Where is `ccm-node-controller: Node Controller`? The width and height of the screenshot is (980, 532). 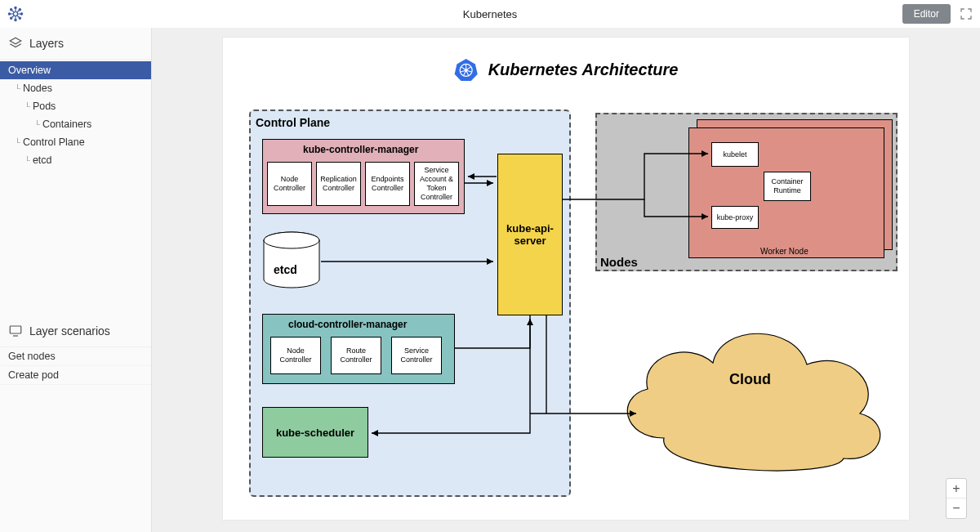 ccm-node-controller: Node Controller is located at coordinates (296, 355).